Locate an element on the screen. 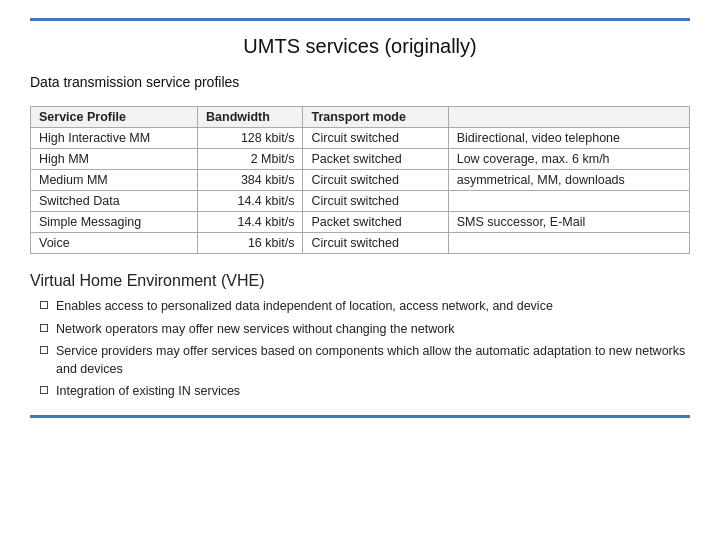 The image size is (720, 540). top-border is located at coordinates (360, 20).